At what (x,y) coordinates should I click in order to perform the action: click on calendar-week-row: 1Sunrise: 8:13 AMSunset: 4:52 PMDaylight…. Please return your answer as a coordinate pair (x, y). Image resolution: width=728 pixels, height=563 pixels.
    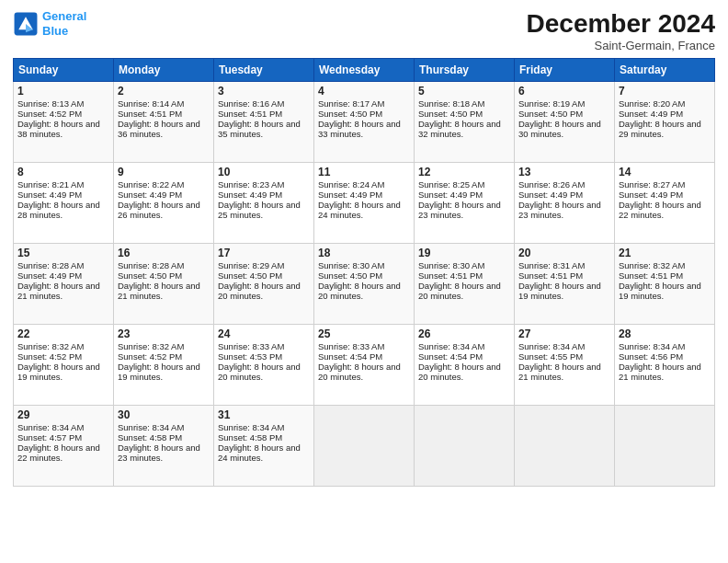
    Looking at the image, I should click on (364, 122).